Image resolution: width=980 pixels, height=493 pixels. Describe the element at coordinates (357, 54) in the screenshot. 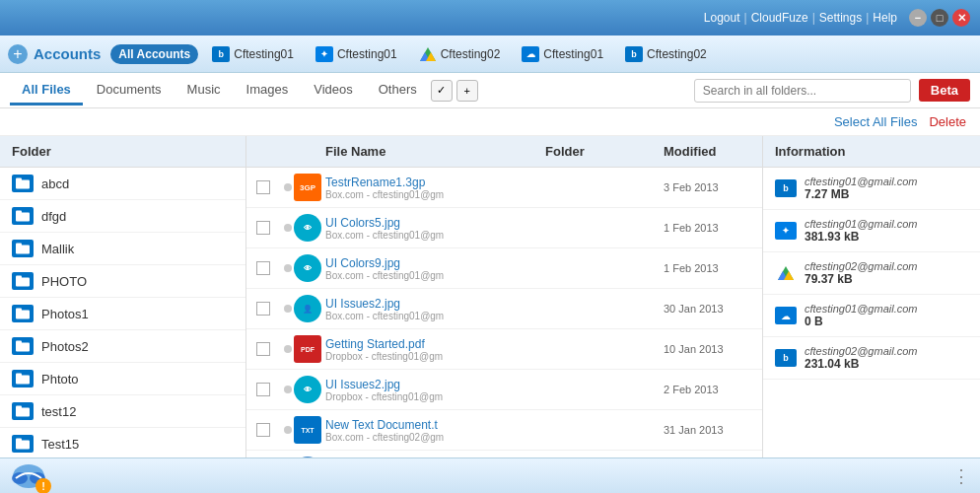

I see `account-tab-dropbox: ✦ Cftesting01` at that location.